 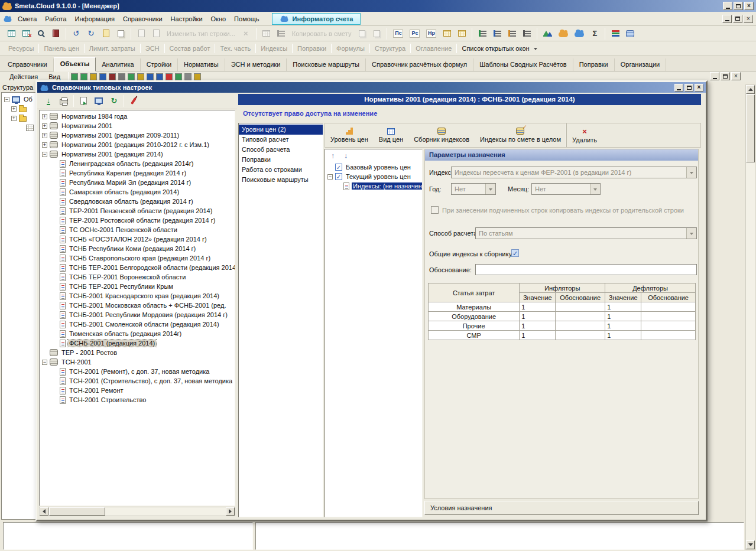 I want to click on level-tree-item: ✓Базовый уровень цен, so click(x=374, y=167).